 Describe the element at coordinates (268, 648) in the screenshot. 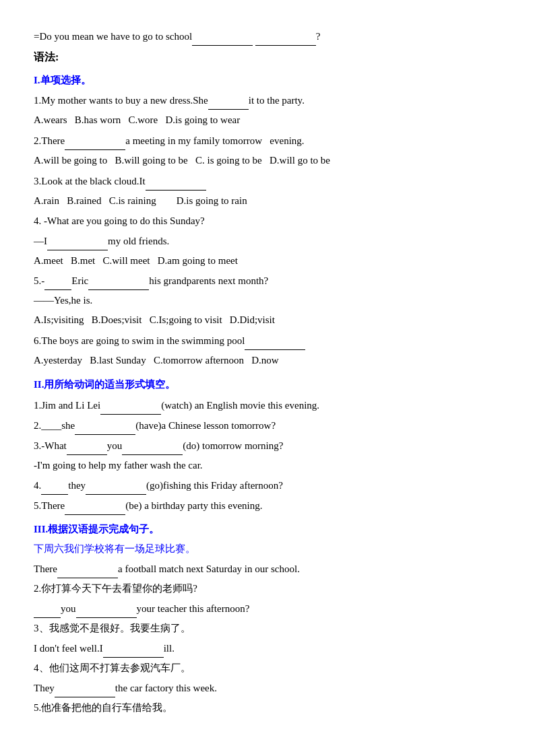

I see `s3-eng3: I don't feel well.I ill.` at that location.